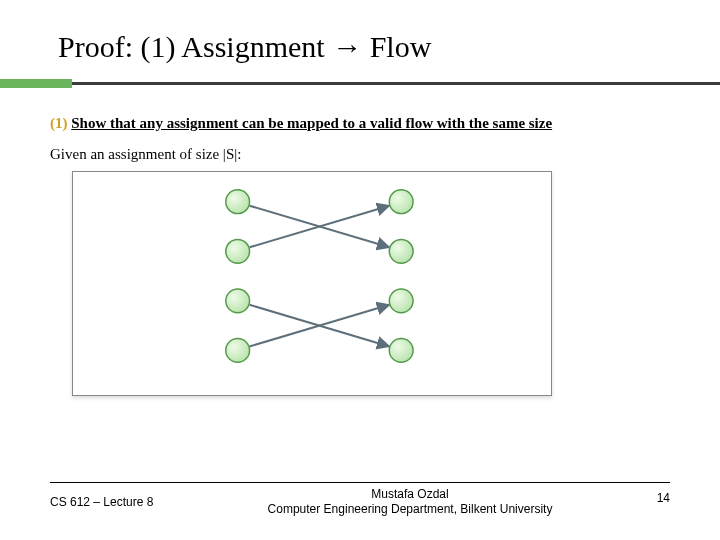 This screenshot has width=720, height=540. I want to click on footer-author: Mustafa Ozdal, so click(410, 495).